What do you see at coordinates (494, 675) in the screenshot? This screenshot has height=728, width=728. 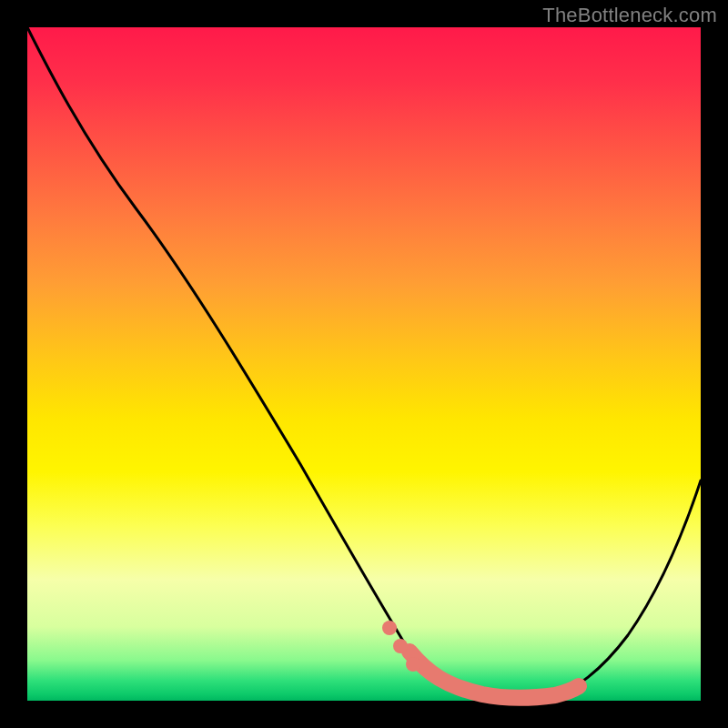 I see `highlight-band` at bounding box center [494, 675].